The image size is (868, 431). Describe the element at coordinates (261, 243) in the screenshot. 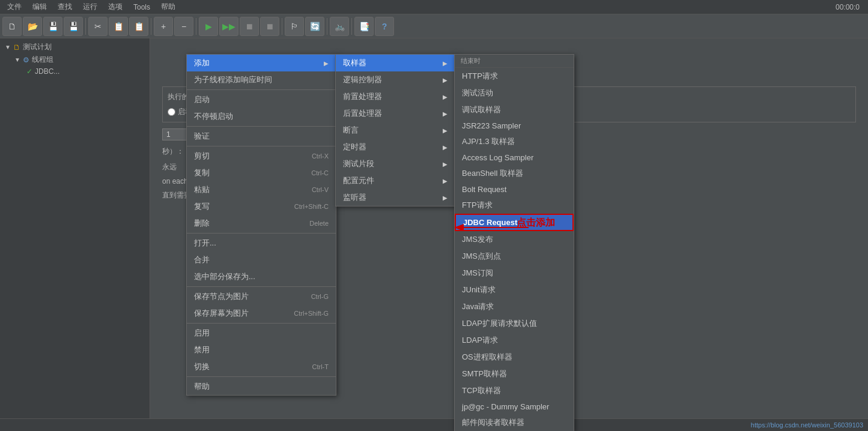

I see `menu-open: 打开...` at that location.